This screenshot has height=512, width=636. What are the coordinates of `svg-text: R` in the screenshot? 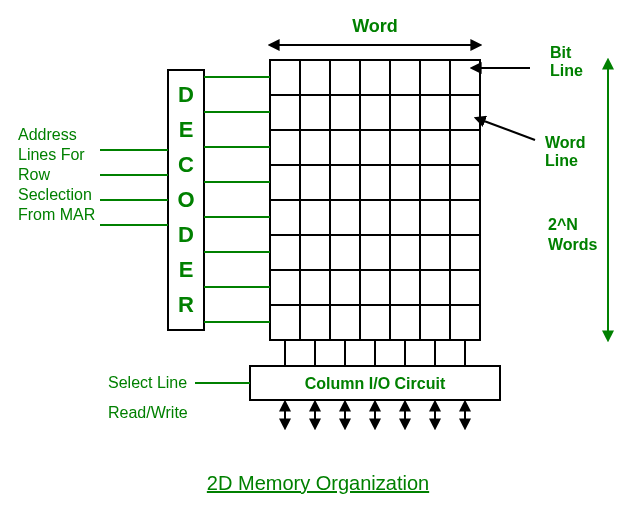 It's located at (186, 304).